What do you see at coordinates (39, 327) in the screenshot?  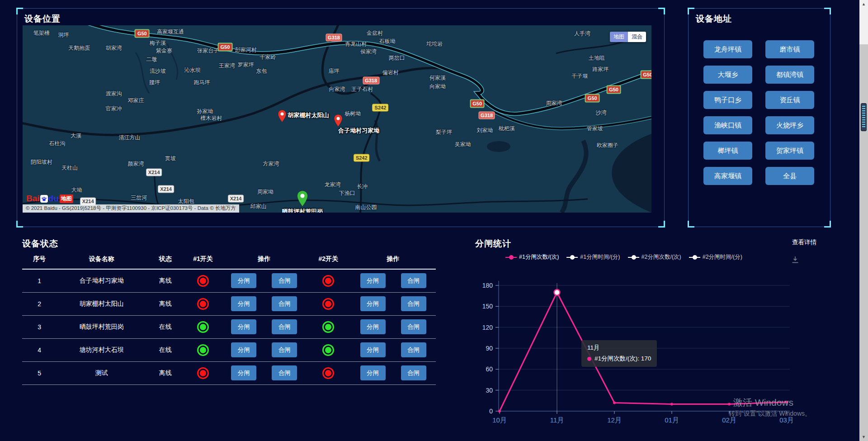 I see `row-number-cell: 3` at bounding box center [39, 327].